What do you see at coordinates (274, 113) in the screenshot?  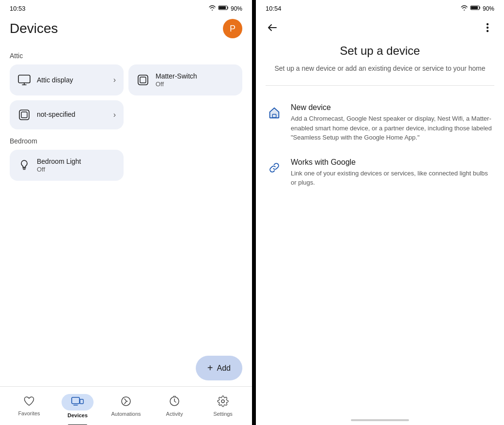 I see `home-icon` at bounding box center [274, 113].